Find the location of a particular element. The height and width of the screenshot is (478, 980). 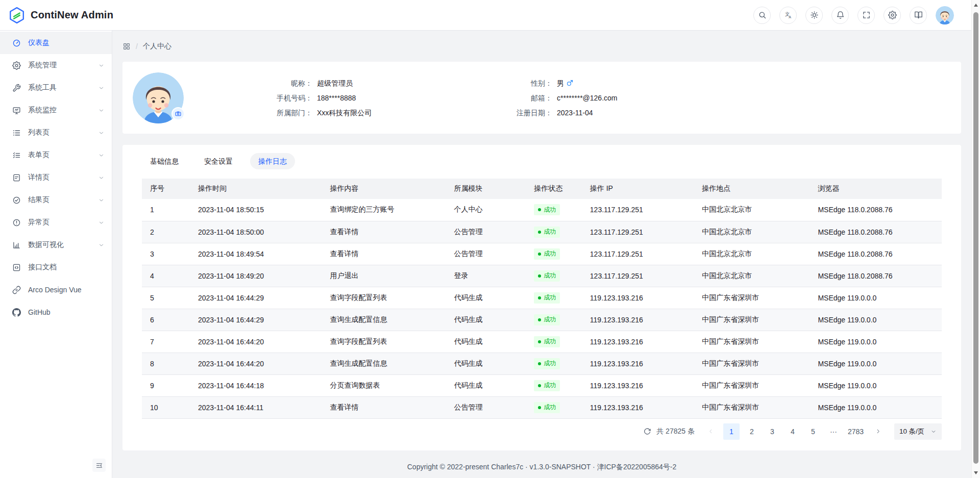

sidebar-item-form-pages: 表单页 is located at coordinates (56, 155).